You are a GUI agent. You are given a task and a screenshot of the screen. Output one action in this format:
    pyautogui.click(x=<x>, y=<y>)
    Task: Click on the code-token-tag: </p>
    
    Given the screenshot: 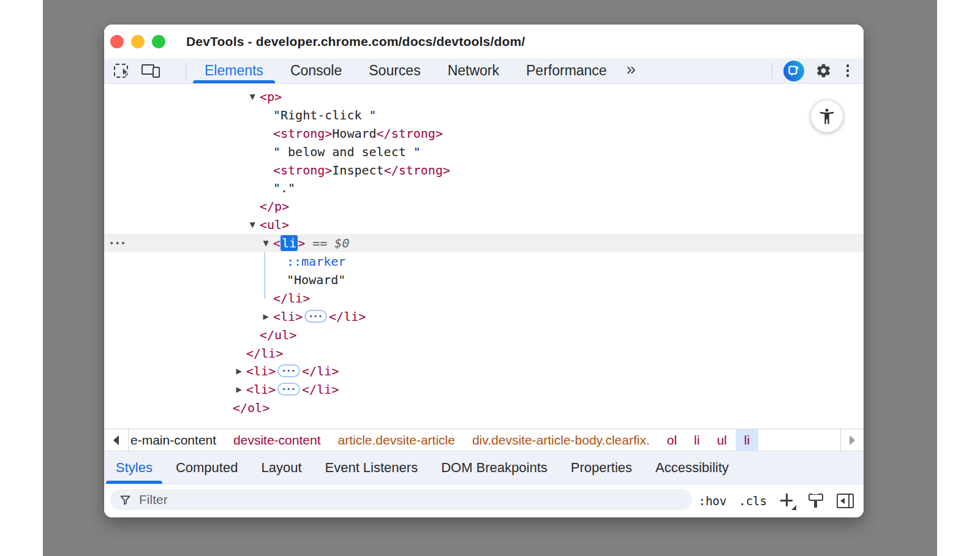 What is the action you would take?
    pyautogui.click(x=274, y=206)
    